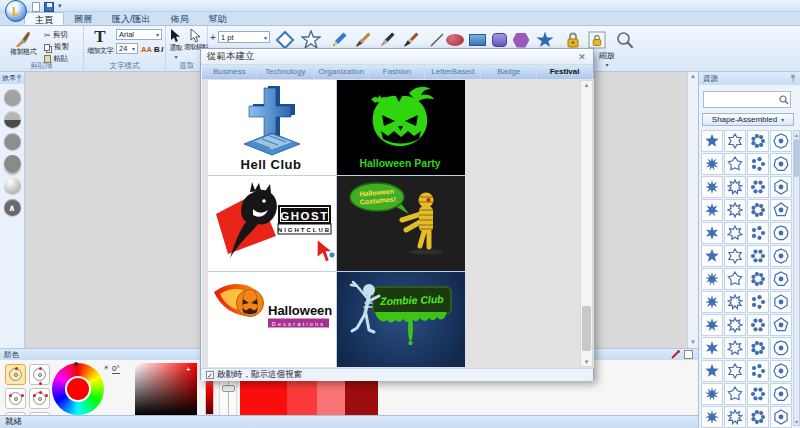 The width and height of the screenshot is (800, 428). What do you see at coordinates (12, 98) in the screenshot?
I see `effect-style-flat` at bounding box center [12, 98].